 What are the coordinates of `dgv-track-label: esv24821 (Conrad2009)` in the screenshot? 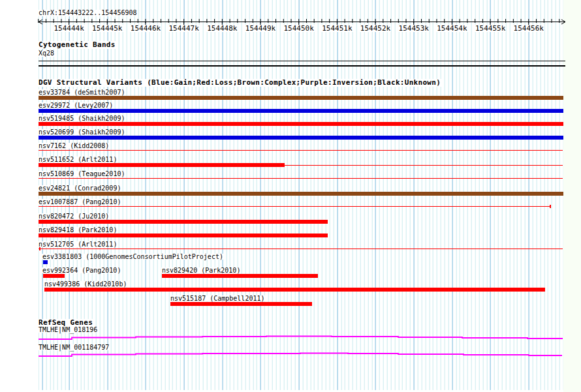 It's located at (80, 188).